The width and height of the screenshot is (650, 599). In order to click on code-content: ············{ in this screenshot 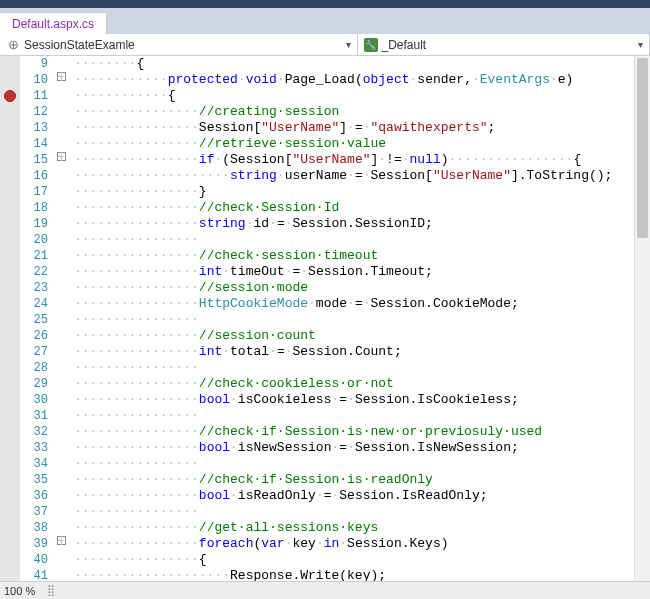, I will do `click(124, 96)`.